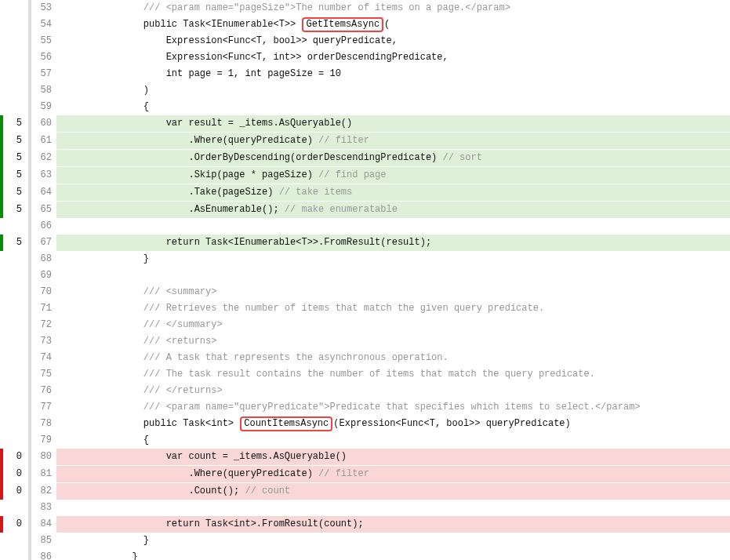 The width and height of the screenshot is (730, 560). I want to click on code-line: 79 {, so click(365, 441).